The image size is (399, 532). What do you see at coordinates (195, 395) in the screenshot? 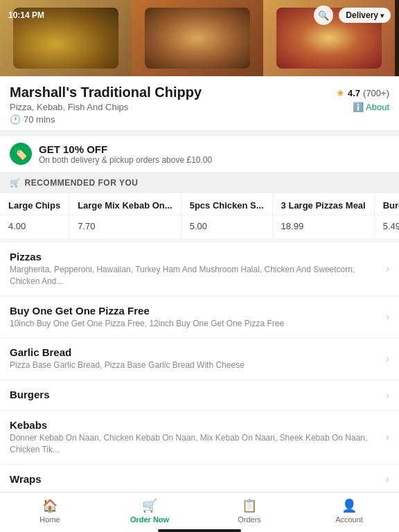
I see `menu-section-content: Burgers` at bounding box center [195, 395].